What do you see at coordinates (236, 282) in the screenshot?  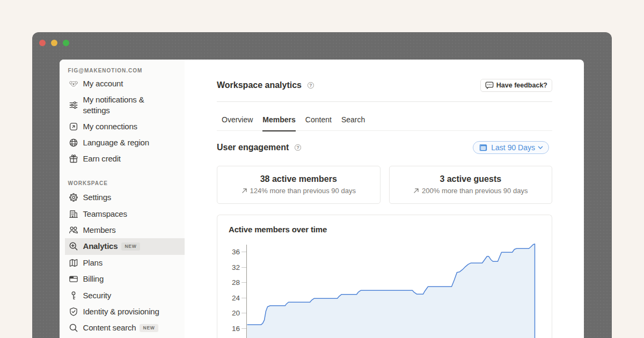 I see `svg-text: 28` at bounding box center [236, 282].